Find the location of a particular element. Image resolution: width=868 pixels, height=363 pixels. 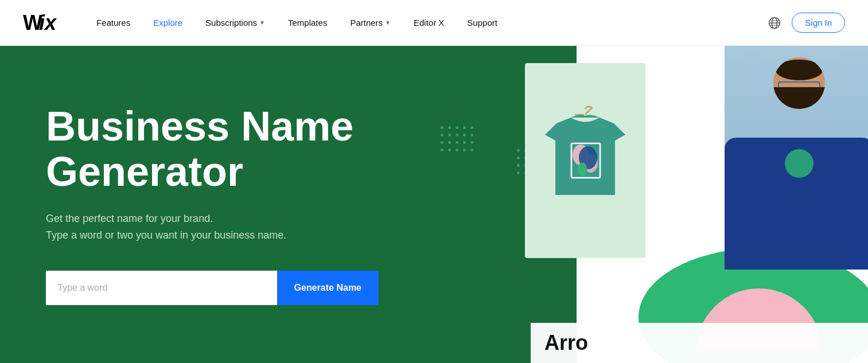

name-preview-text: Arro is located at coordinates (566, 343).